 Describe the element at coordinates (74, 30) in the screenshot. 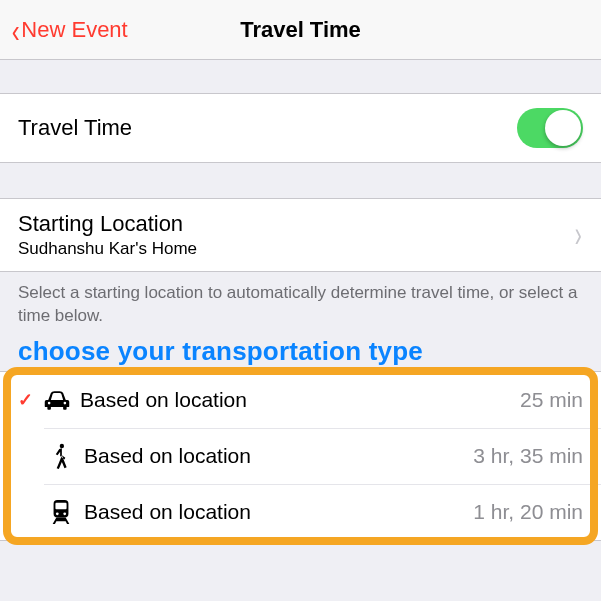

I see `back-label: New Event` at that location.